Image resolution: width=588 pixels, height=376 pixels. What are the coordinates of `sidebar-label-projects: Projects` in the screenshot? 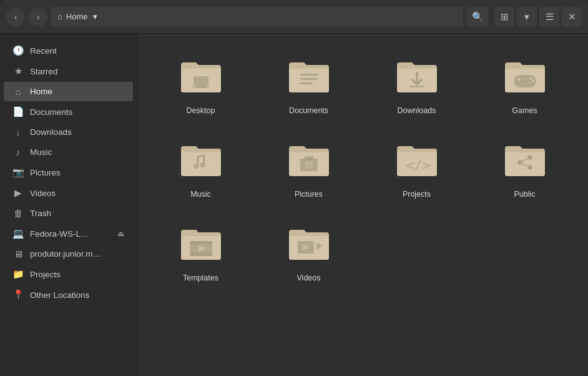 It's located at (45, 275).